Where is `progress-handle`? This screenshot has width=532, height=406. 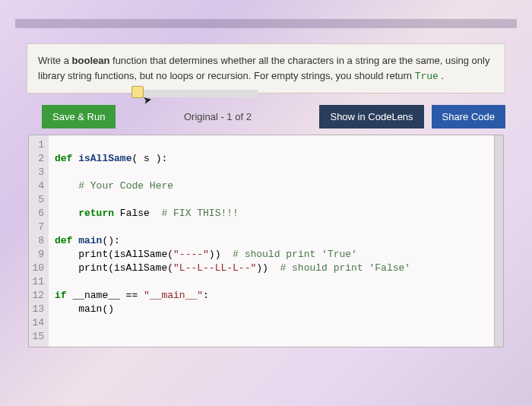
progress-handle is located at coordinates (138, 92).